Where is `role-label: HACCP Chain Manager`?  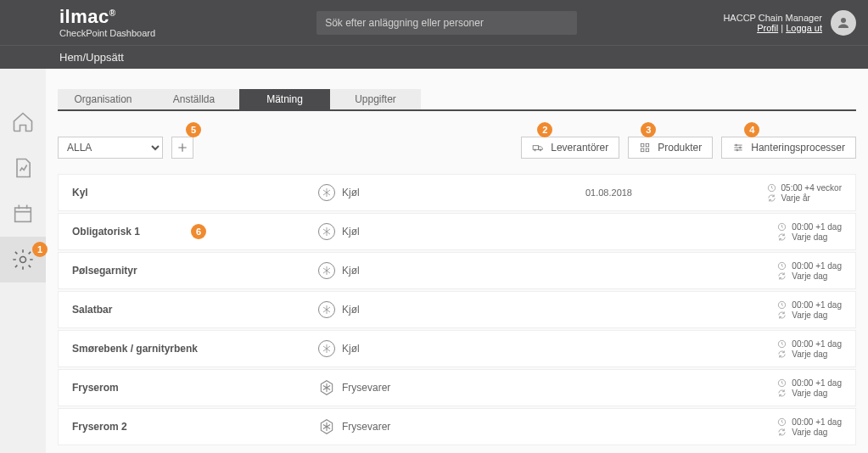
role-label: HACCP Chain Manager is located at coordinates (772, 18).